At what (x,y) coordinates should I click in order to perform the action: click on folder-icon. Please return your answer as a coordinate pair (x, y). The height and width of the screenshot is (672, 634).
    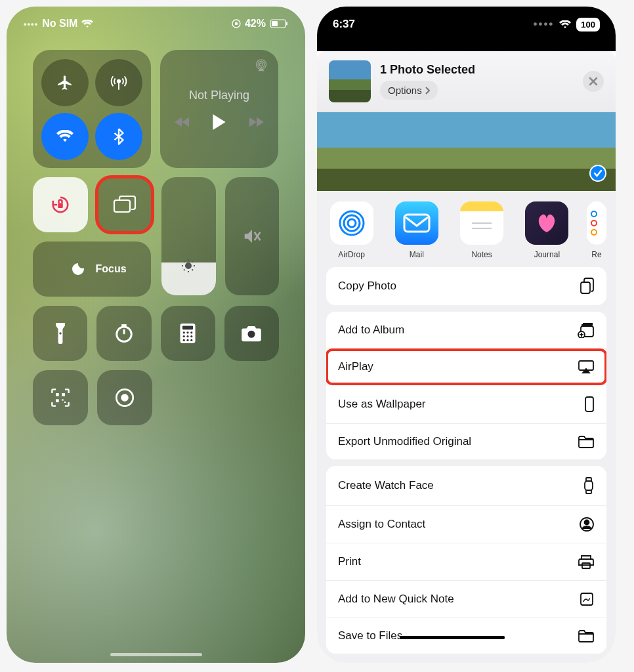
    Looking at the image, I should click on (586, 442).